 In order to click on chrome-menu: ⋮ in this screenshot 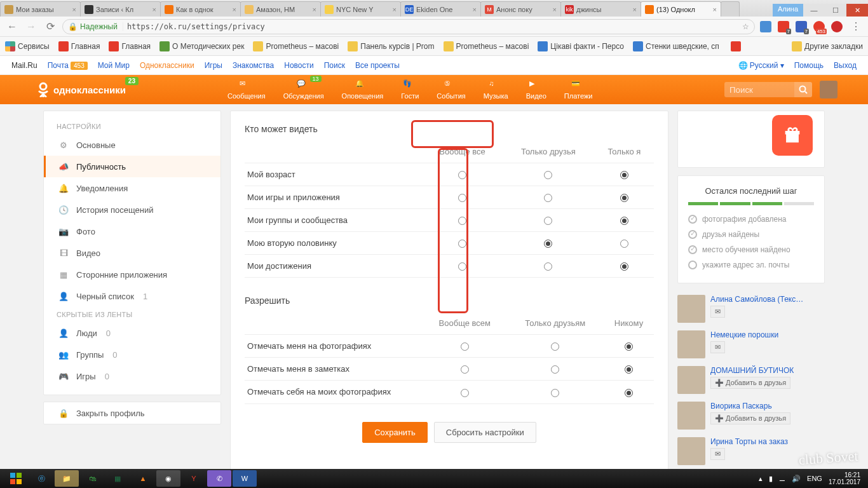, I will do `click(856, 27)`.